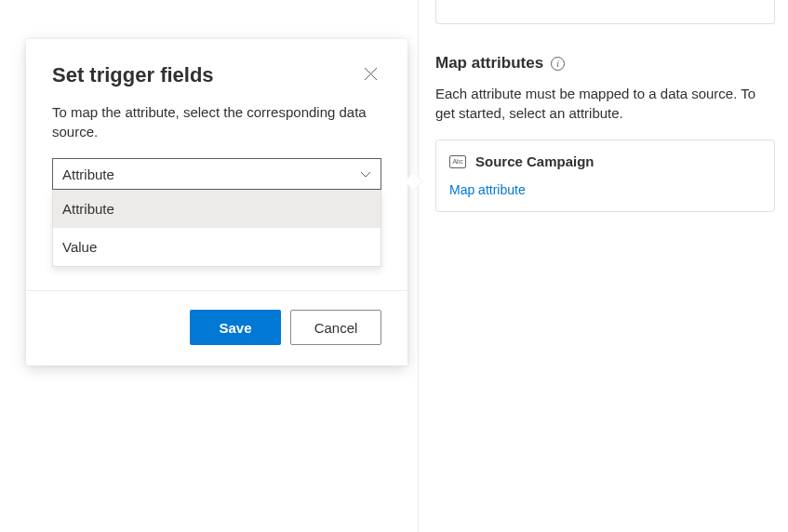 This screenshot has height=532, width=788. Describe the element at coordinates (489, 63) in the screenshot. I see `map-attributes-title: Map attributes` at that location.